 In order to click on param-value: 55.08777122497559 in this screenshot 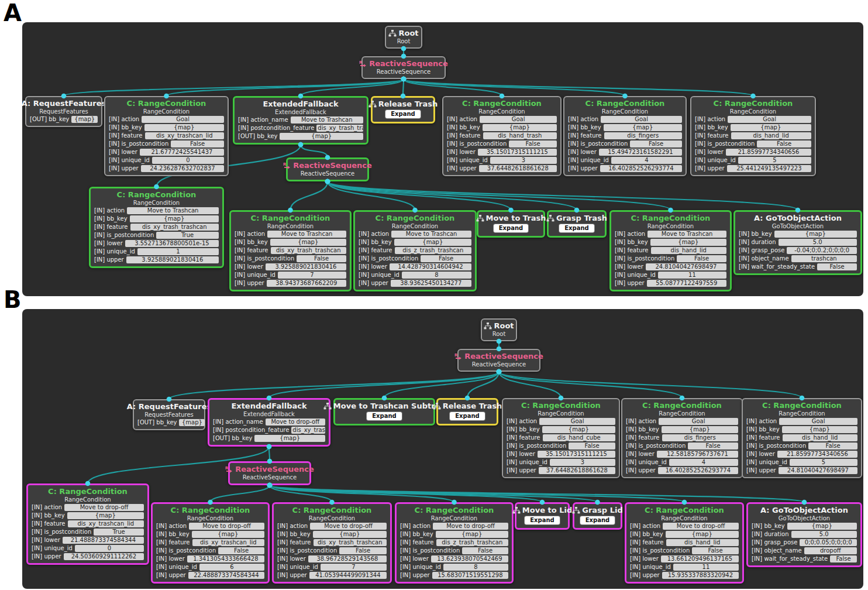, I will do `click(687, 283)`.